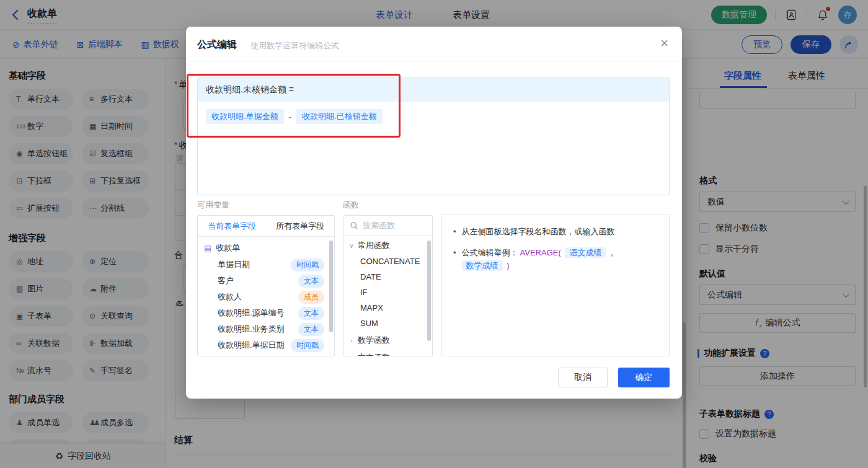 The height and width of the screenshot is (468, 868). Describe the element at coordinates (266, 286) in the screenshot. I see `variables-panel: 当前表单字段 所有表单字段 ▤ 收款单 单据日期 时间戳 客户 文本 收款人 成…` at that location.